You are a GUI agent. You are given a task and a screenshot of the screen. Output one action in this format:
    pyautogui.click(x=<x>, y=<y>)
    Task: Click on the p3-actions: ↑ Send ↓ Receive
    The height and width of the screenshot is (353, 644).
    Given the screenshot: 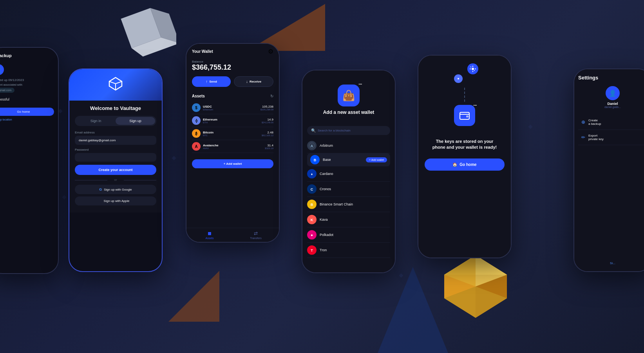 What is the action you would take?
    pyautogui.click(x=233, y=84)
    